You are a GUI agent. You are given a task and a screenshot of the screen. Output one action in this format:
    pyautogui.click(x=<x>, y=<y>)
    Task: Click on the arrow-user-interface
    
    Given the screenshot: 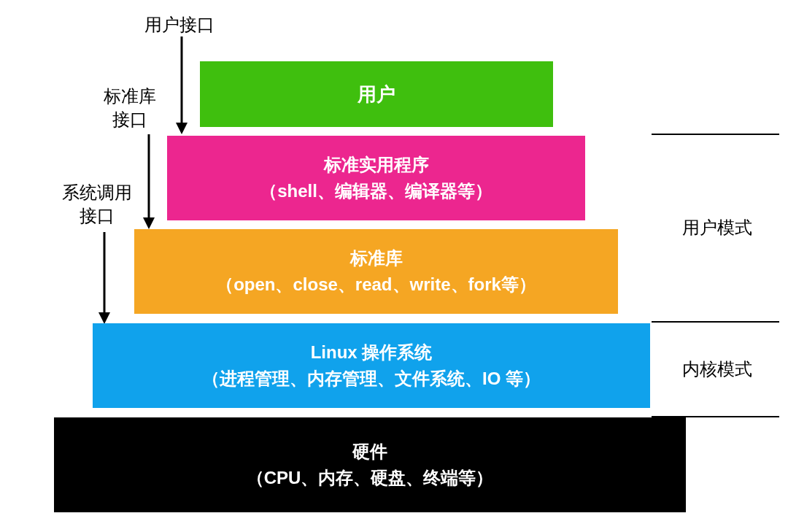 What is the action you would take?
    pyautogui.click(x=182, y=86)
    